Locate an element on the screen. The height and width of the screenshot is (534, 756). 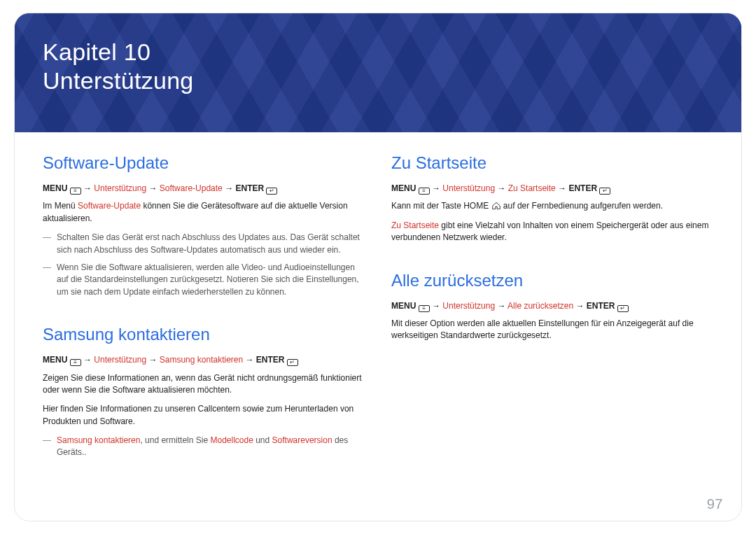
menu-path-software-update: MENU ≡ → Unterstützung → Software-Update… is located at coordinates (204, 189).